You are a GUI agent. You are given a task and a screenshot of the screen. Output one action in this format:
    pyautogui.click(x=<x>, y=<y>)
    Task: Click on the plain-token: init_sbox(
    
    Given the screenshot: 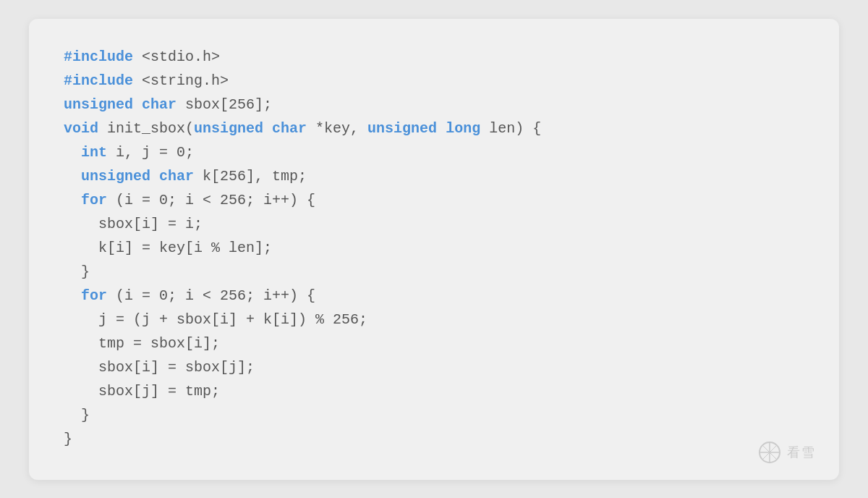 What is the action you would take?
    pyautogui.click(x=146, y=129)
    